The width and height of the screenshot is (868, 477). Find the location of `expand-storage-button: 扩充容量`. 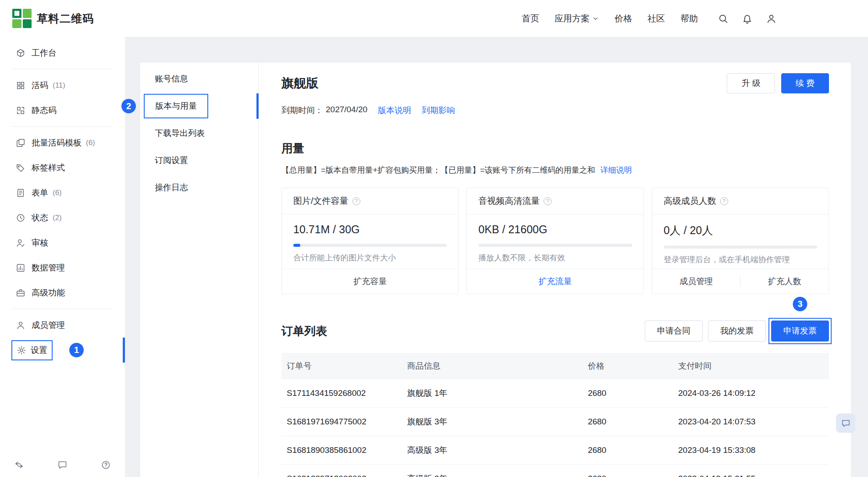

expand-storage-button: 扩充容量 is located at coordinates (370, 281).